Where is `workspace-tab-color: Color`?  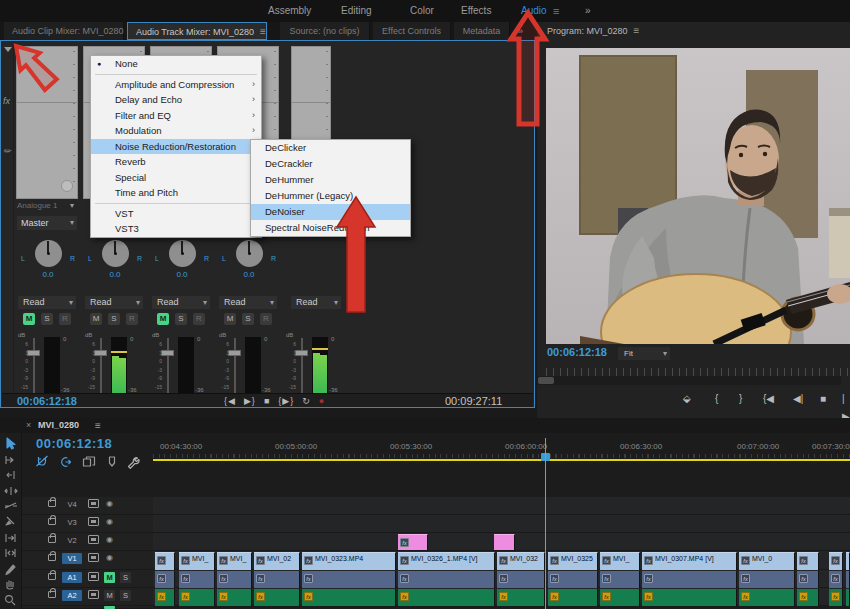
workspace-tab-color: Color is located at coordinates (422, 11).